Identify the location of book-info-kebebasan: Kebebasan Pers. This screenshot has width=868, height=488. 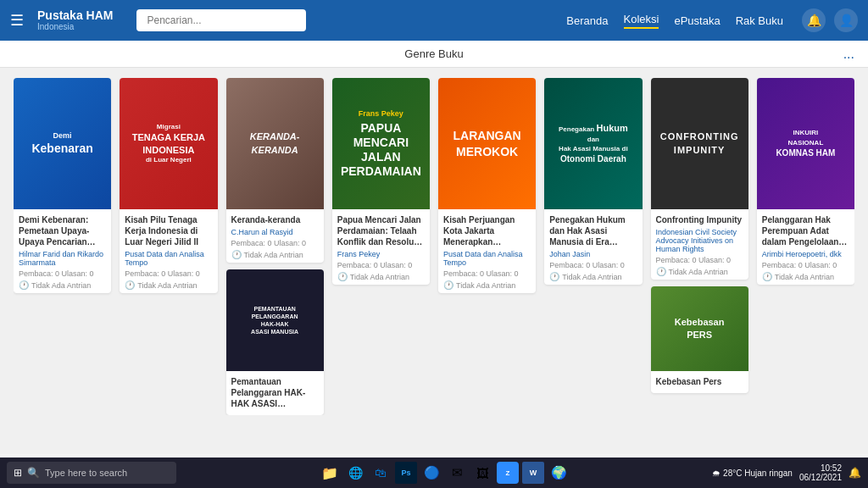
(700, 382).